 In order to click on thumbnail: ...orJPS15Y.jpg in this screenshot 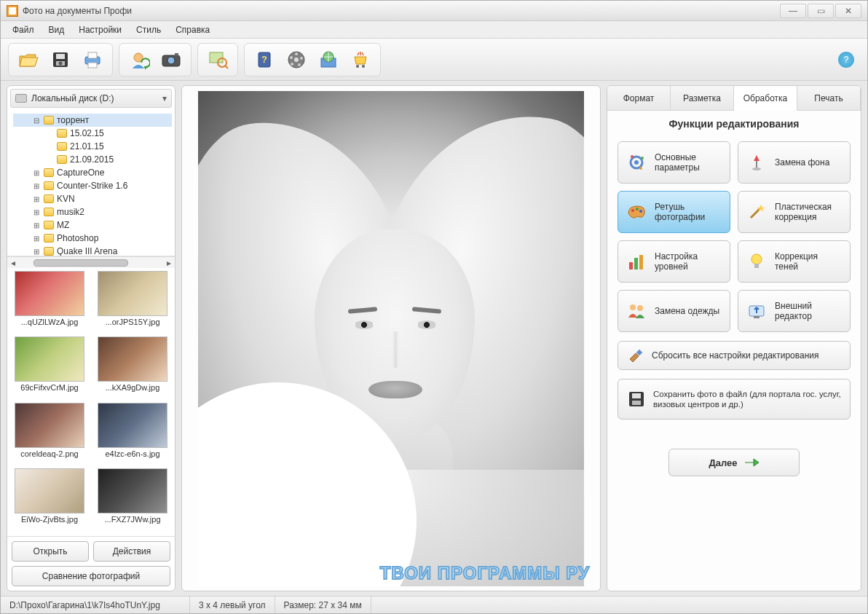, I will do `click(133, 303)`.